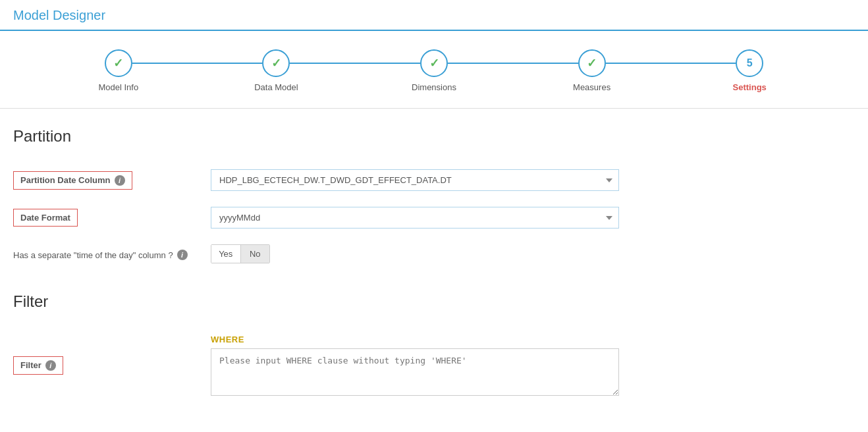  Describe the element at coordinates (105, 180) in the screenshot. I see `partition-date-column-label-cell: Partition Date Column i` at that location.